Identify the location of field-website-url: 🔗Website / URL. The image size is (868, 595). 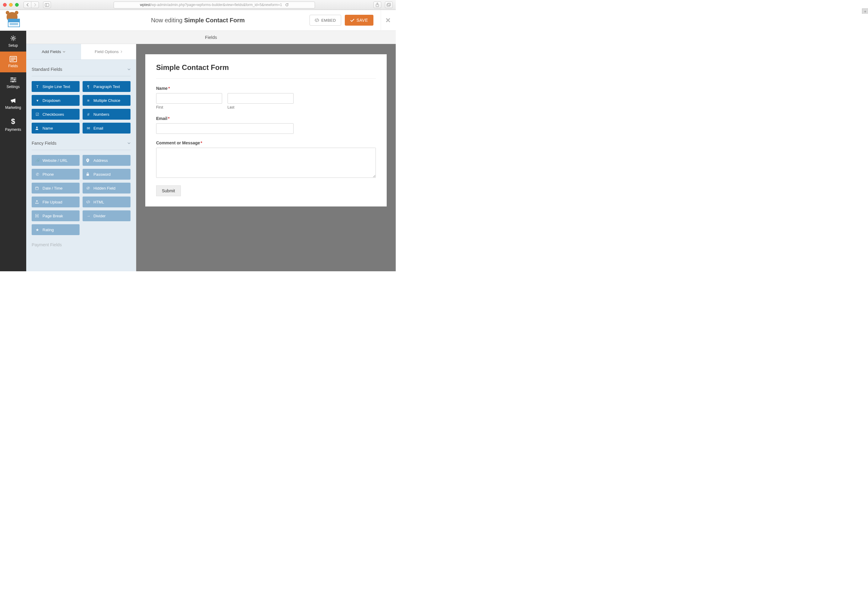
(56, 161).